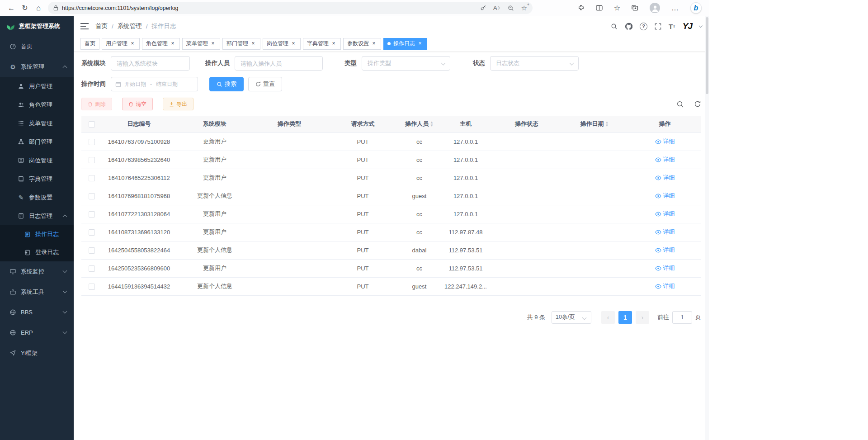  Describe the element at coordinates (617, 8) in the screenshot. I see `favorites-icon: ☆` at that location.